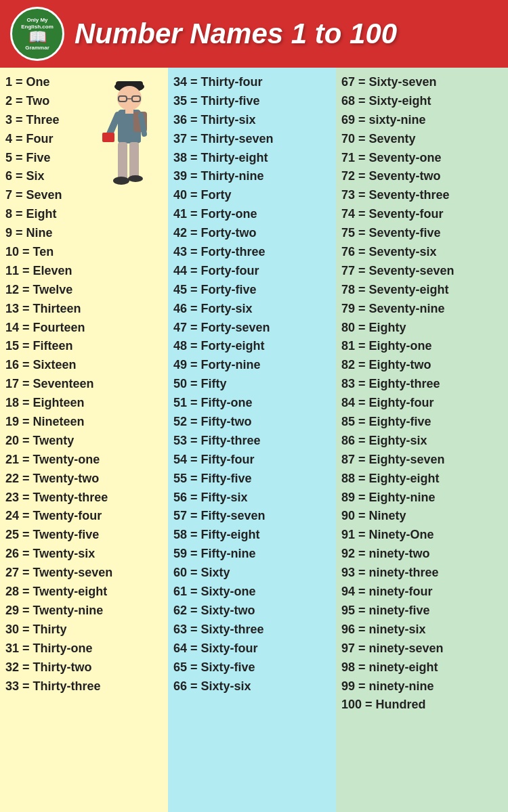 The width and height of the screenshot is (508, 812). Describe the element at coordinates (84, 479) in the screenshot. I see `list-item: 22 = Twenty-two` at that location.